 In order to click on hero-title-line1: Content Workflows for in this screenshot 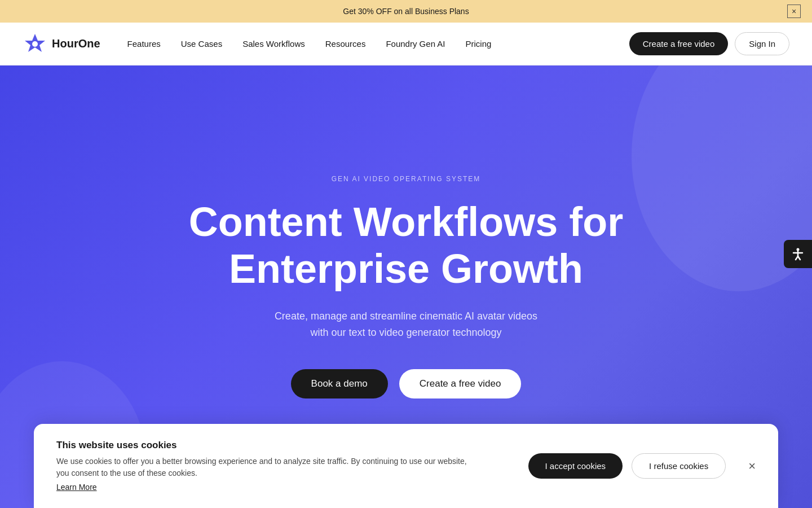, I will do `click(406, 222)`.